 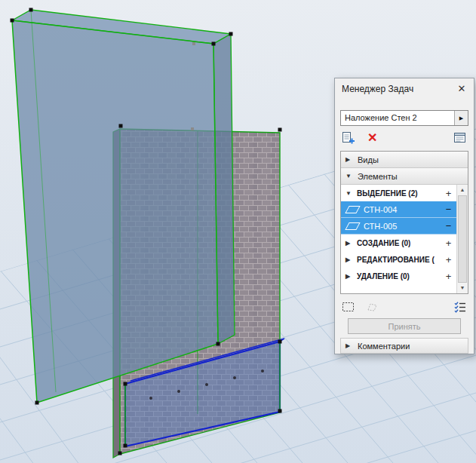 I want to click on accept-button: Принять, so click(x=404, y=326).